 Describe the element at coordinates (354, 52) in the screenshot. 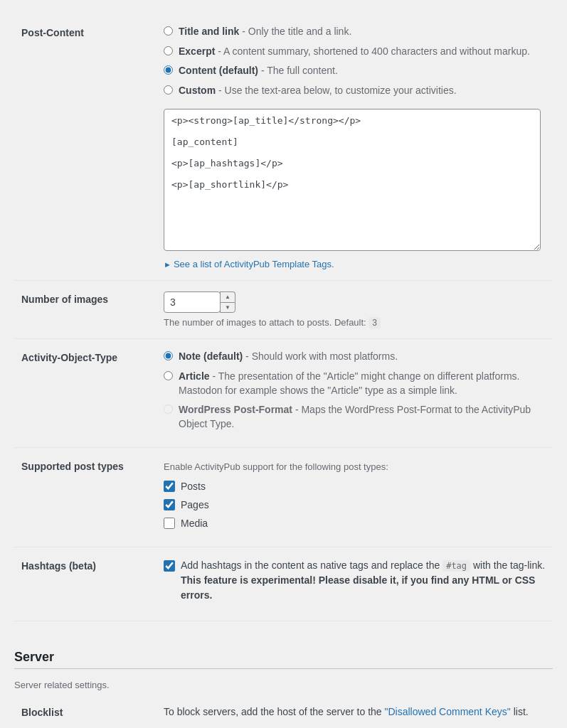

I see `radio-excerpt-label: Excerpt - A content summary, shortened t…` at that location.